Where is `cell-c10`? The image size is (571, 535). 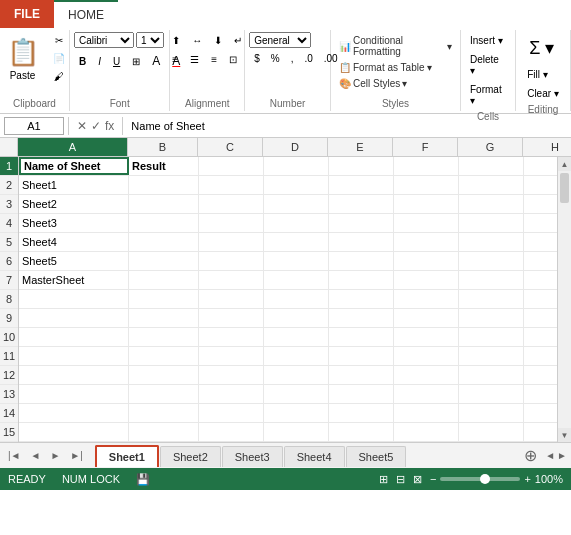 cell-c10 is located at coordinates (232, 337).